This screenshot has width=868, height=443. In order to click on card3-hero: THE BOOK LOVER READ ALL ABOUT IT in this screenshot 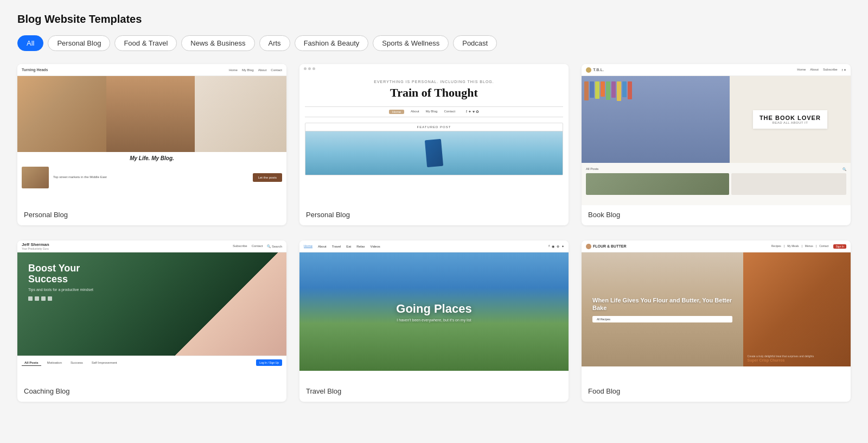, I will do `click(716, 119)`.